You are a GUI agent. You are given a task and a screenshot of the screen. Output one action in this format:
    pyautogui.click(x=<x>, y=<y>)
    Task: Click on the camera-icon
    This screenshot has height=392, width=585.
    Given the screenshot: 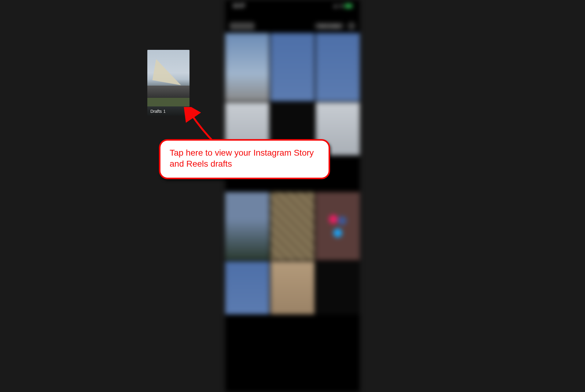 What is the action you would take?
    pyautogui.click(x=351, y=26)
    